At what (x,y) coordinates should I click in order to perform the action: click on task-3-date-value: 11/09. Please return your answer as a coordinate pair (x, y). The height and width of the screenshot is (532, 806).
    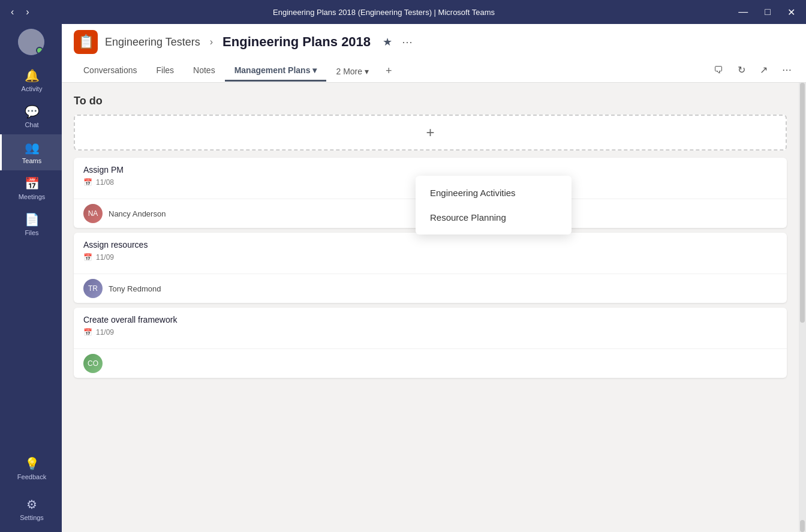
    Looking at the image, I should click on (105, 332).